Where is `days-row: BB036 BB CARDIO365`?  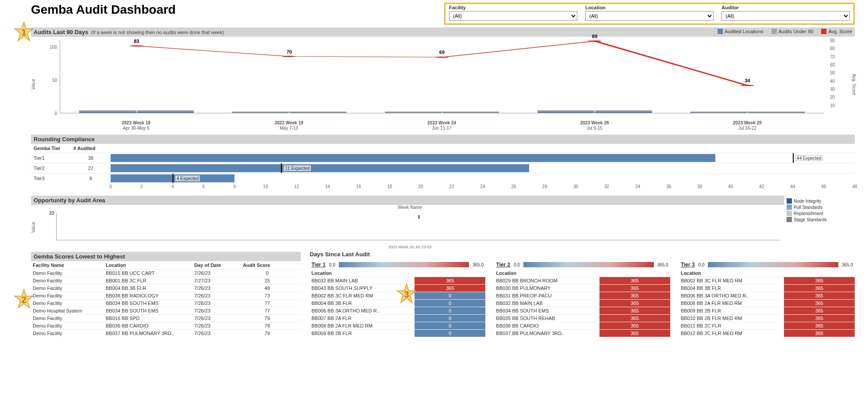
days-row: BB036 BB CARDIO365 is located at coordinates (582, 326).